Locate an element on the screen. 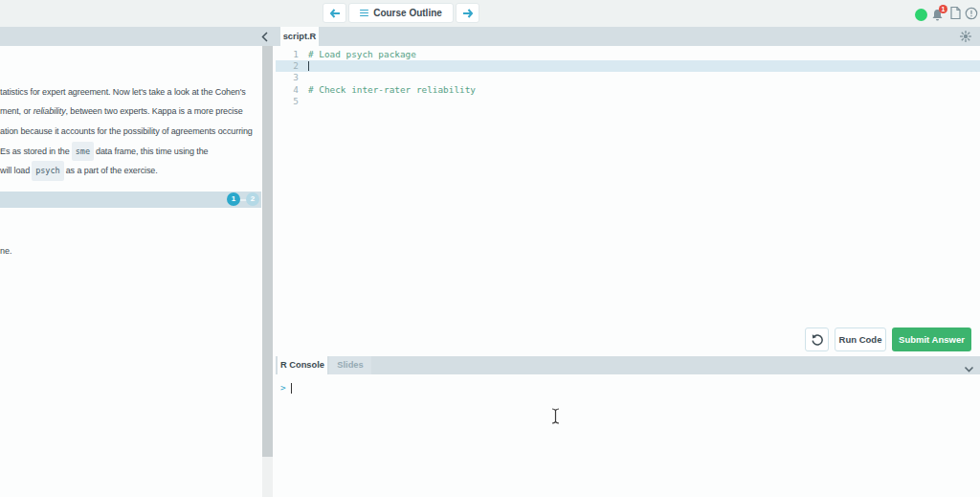 The width and height of the screenshot is (980, 497). inline-code-chip: sme is located at coordinates (82, 151).